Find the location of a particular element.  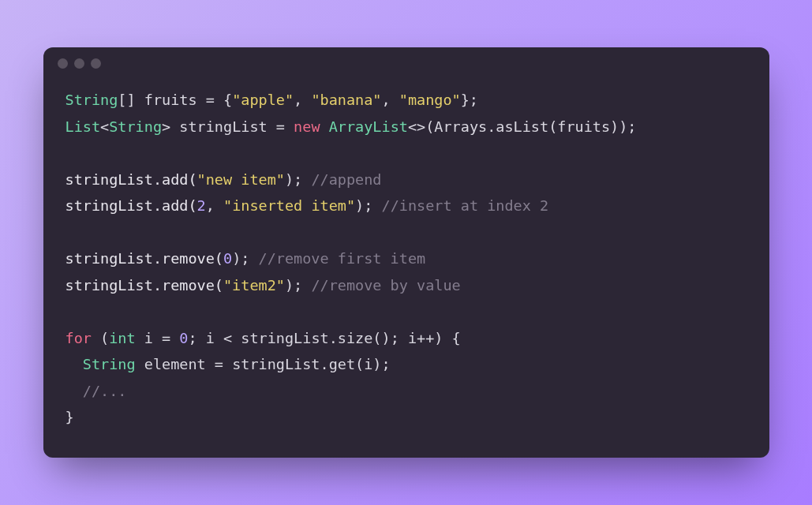

token-str: "item2" is located at coordinates (254, 286).